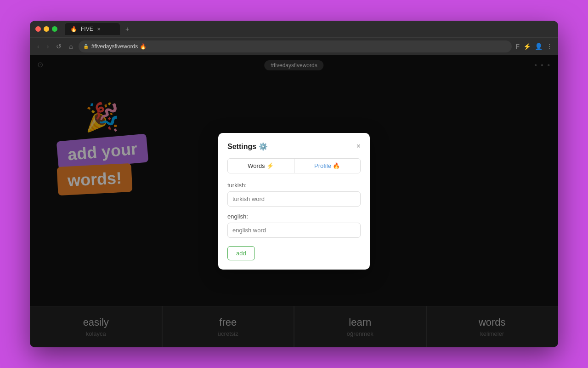 The image size is (588, 368). Describe the element at coordinates (39, 46) in the screenshot. I see `back-button: ‹` at that location.